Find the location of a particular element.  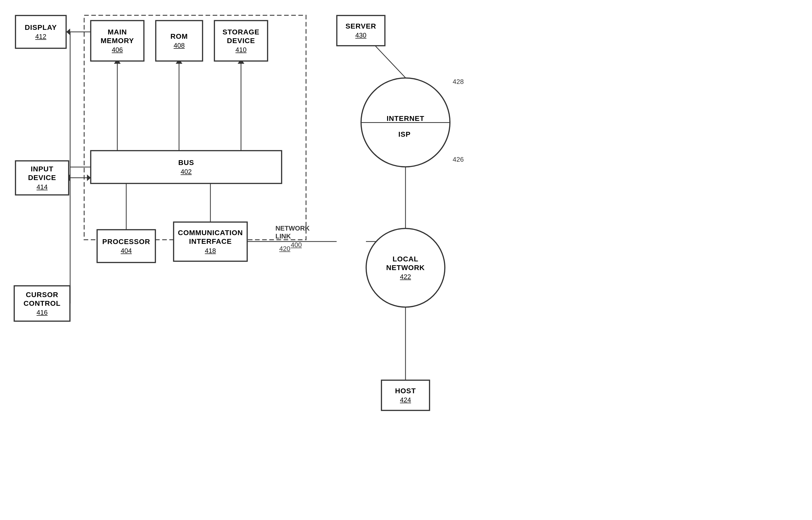

circle-divider is located at coordinates (405, 123).